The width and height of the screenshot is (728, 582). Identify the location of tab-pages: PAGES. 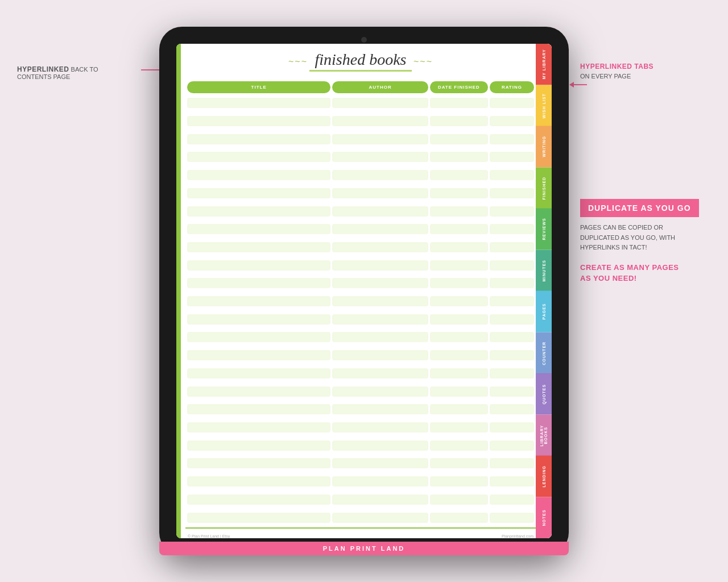
(544, 311).